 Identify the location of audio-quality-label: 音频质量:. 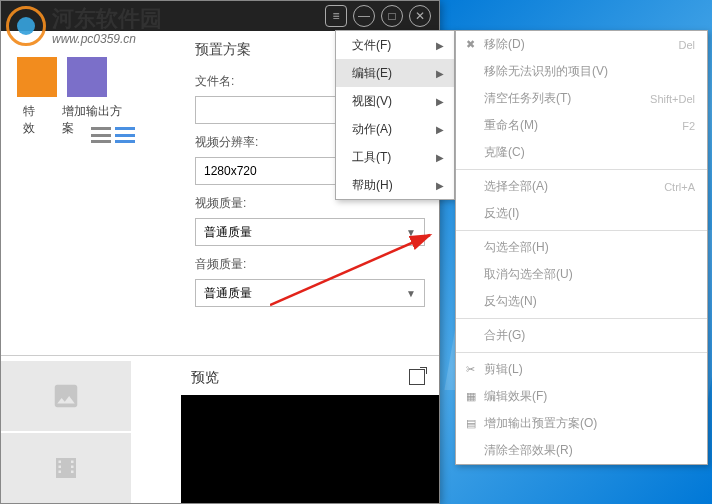
(310, 264).